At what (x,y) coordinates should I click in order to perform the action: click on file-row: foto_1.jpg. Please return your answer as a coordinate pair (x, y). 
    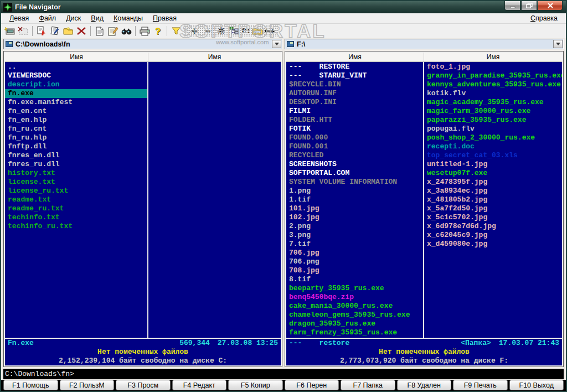
    Looking at the image, I should click on (493, 67).